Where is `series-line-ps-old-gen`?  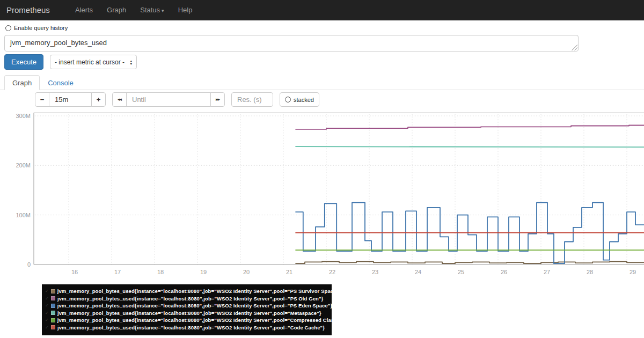 series-line-ps-old-gen is located at coordinates (470, 128).